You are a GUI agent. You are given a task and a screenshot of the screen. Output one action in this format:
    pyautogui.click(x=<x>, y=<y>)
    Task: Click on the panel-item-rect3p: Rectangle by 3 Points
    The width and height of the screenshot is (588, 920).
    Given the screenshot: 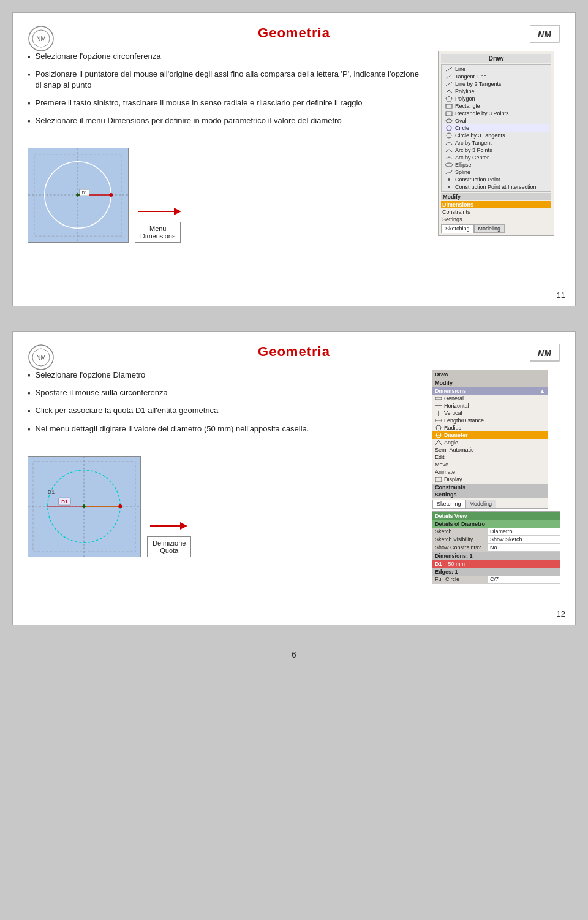 What is the action you would take?
    pyautogui.click(x=496, y=113)
    